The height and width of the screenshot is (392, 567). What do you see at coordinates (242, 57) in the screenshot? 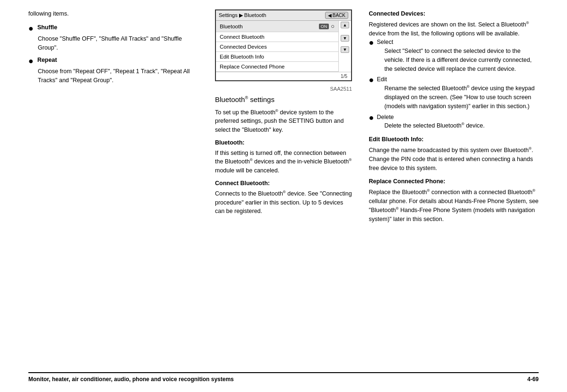
I see `edit-bluetooth-info-label: Edit Bluetooth Info` at bounding box center [242, 57].